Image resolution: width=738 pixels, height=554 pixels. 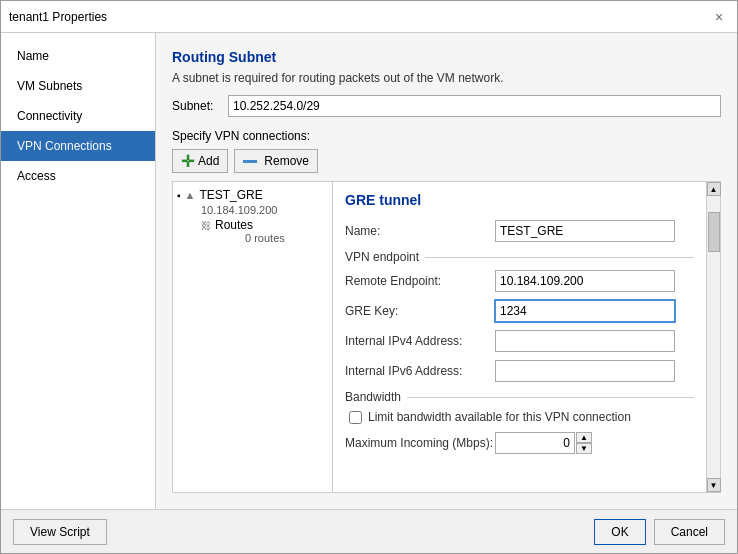 I want to click on spinner-arrows: ▲ ▼, so click(x=584, y=443).